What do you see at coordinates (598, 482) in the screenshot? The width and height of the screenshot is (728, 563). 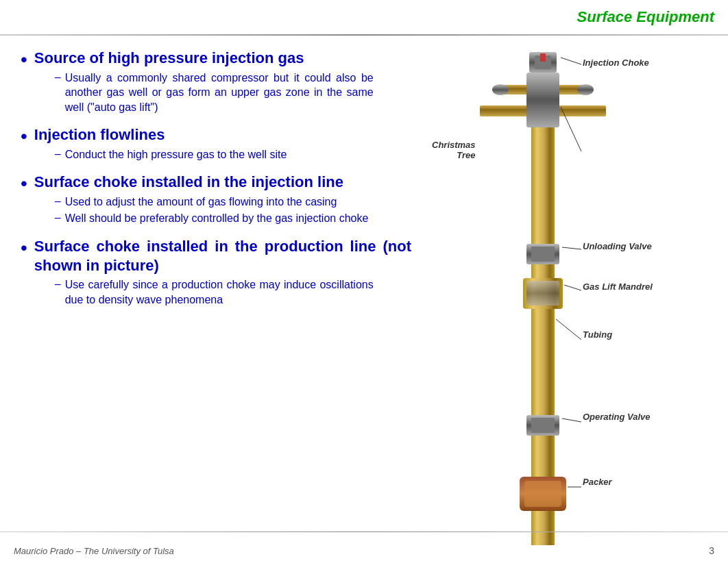 I see `label-packer: Packer` at bounding box center [598, 482].